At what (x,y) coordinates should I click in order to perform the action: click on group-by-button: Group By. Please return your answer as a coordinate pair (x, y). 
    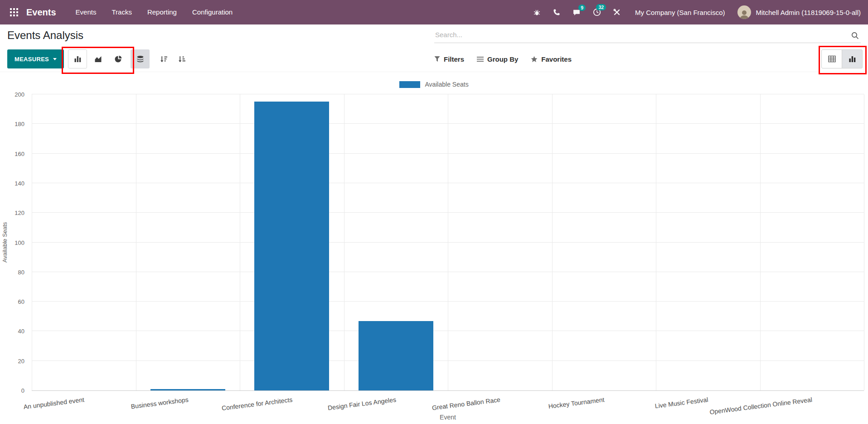
    Looking at the image, I should click on (498, 59).